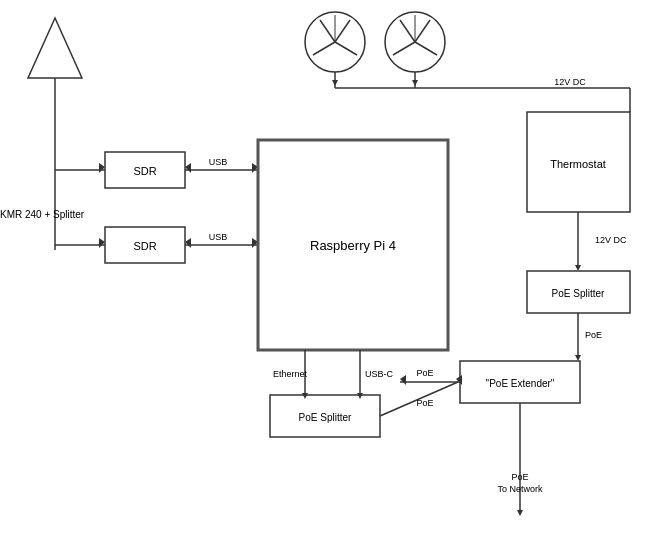 This screenshot has height=560, width=662. What do you see at coordinates (380, 374) in the screenshot?
I see `svg-text: USB-C` at bounding box center [380, 374].